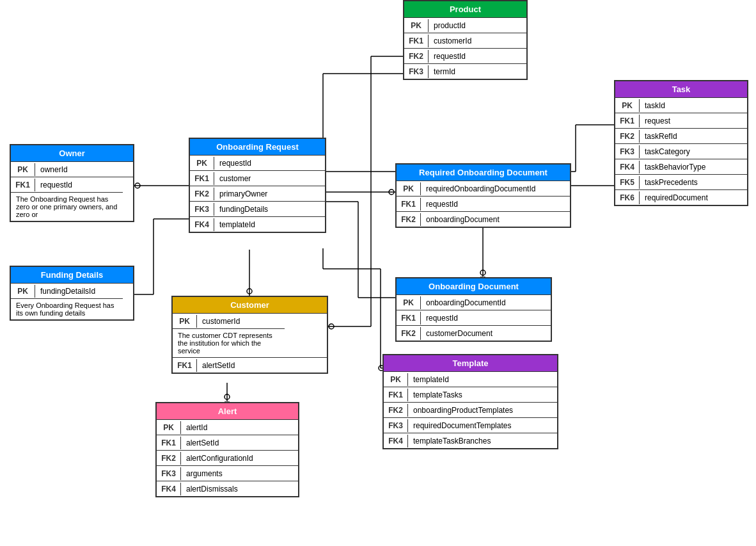 The width and height of the screenshot is (756, 546). Describe the element at coordinates (681, 166) in the screenshot. I see `task-row-fk4: FK4 taskBehaviorType` at that location.